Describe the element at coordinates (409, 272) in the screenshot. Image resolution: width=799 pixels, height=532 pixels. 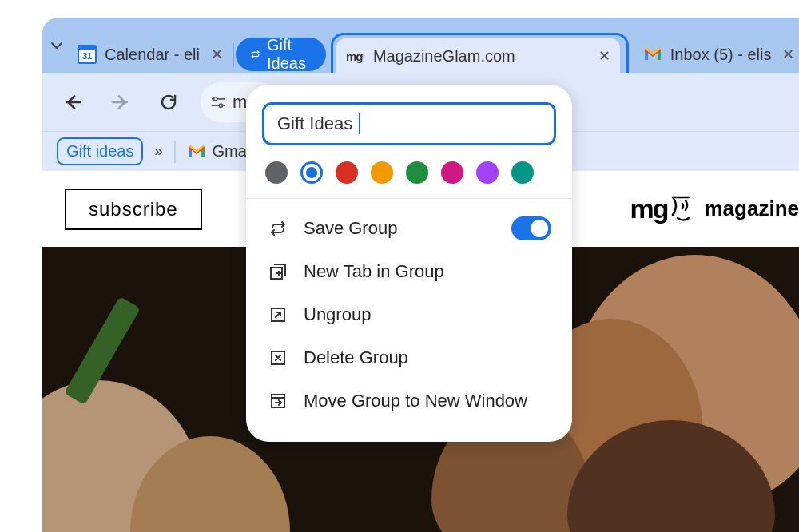
I see `menu-new-tab: New Tab in Group` at that location.